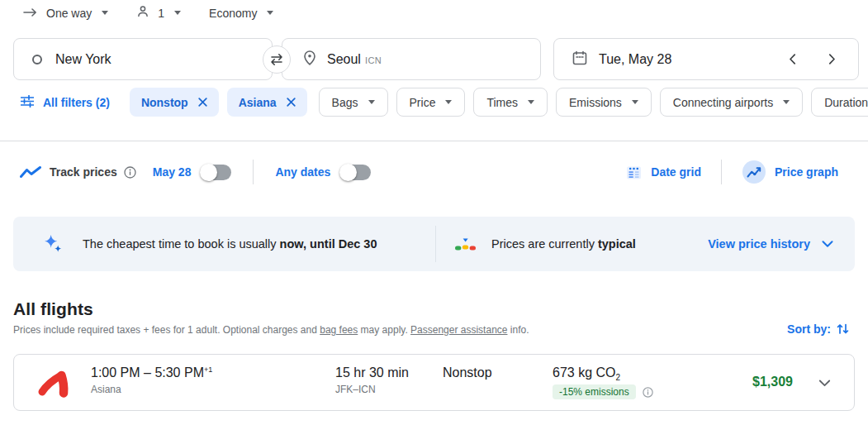  Describe the element at coordinates (806, 172) in the screenshot. I see `price-graph-label: Price graph` at that location.